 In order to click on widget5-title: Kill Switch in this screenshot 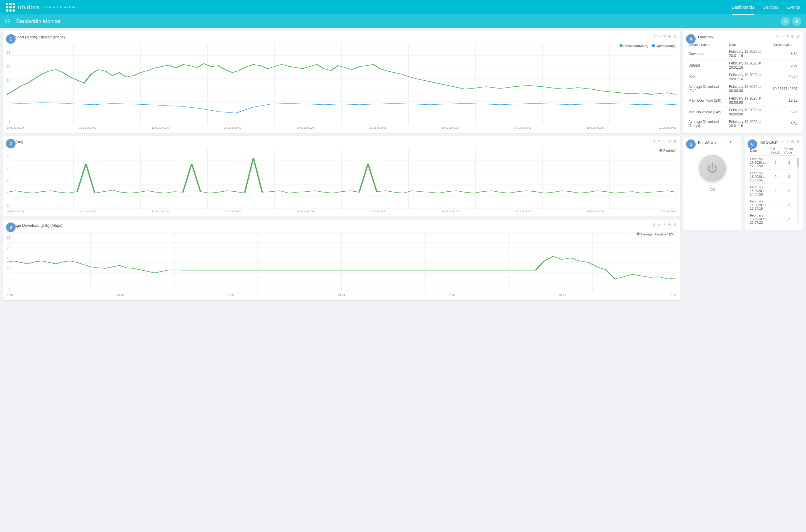, I will do `click(707, 142)`.